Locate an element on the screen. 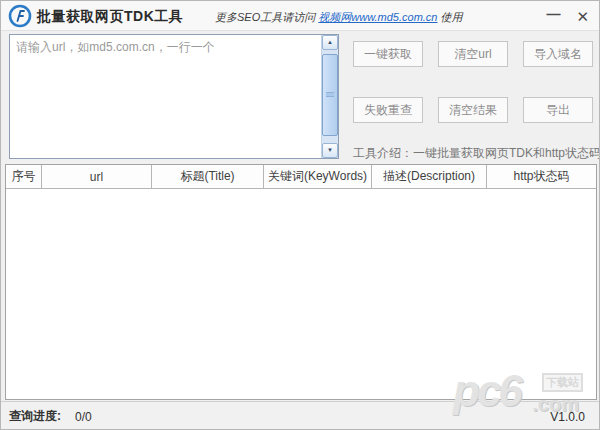 Image resolution: width=600 pixels, height=430 pixels. title-bar: 批量获取网页TDK工具 更多SEO工具请访问 视频网www.md5.com.cn… is located at coordinates (300, 16).